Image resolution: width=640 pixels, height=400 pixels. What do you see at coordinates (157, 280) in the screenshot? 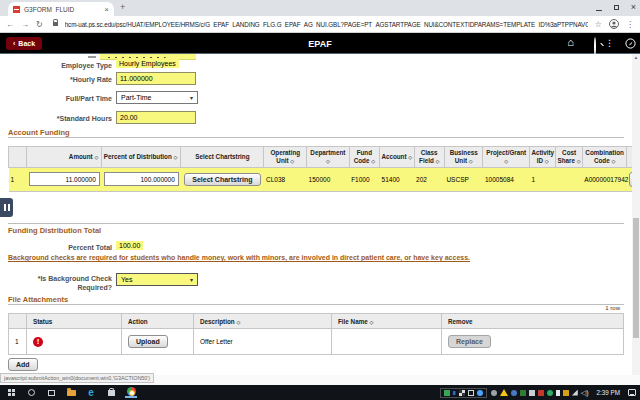
I see `background-check-select: Yes ▾` at bounding box center [157, 280].